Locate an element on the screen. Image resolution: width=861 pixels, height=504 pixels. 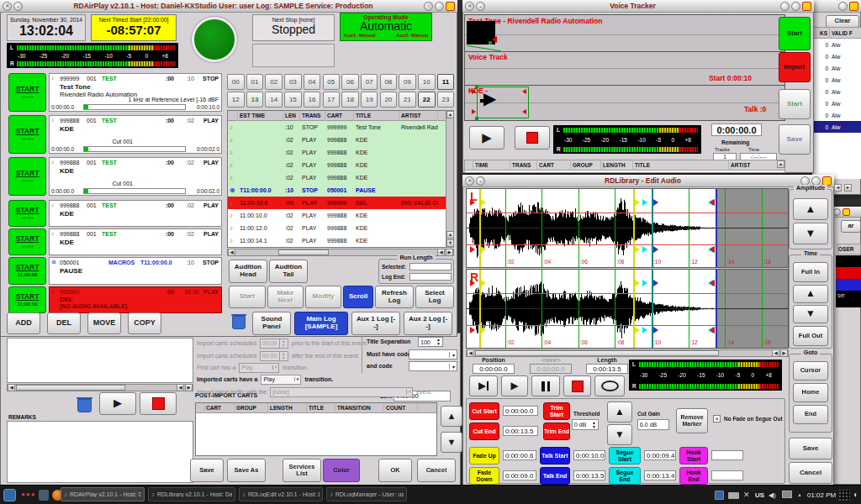
audition-head-button: Audition Head is located at coordinates (248, 271).